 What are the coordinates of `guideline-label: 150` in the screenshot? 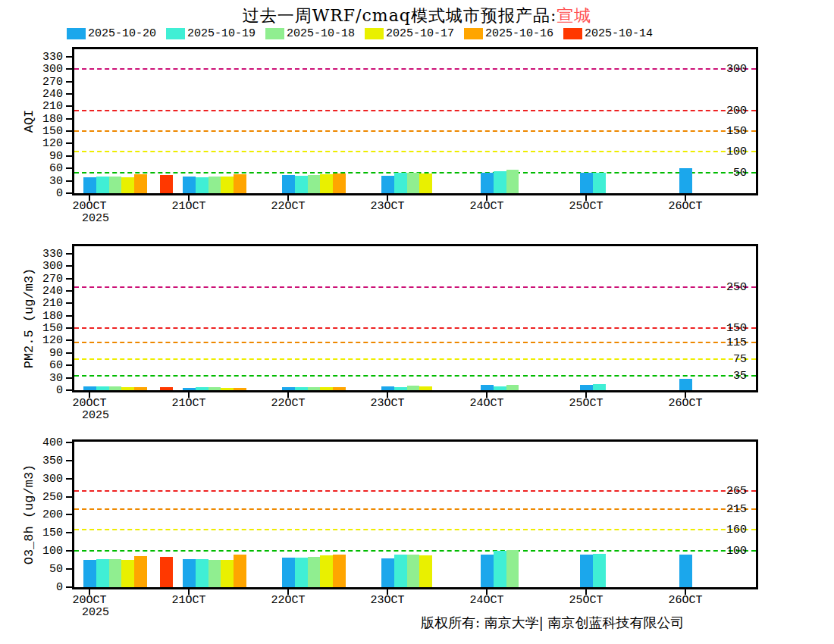 It's located at (709, 329).